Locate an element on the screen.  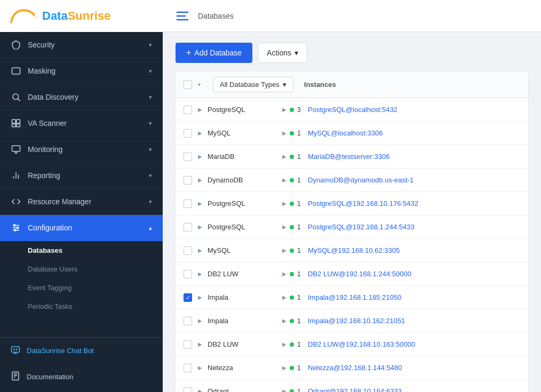
add-database-button: + Add Database is located at coordinates (214, 53).